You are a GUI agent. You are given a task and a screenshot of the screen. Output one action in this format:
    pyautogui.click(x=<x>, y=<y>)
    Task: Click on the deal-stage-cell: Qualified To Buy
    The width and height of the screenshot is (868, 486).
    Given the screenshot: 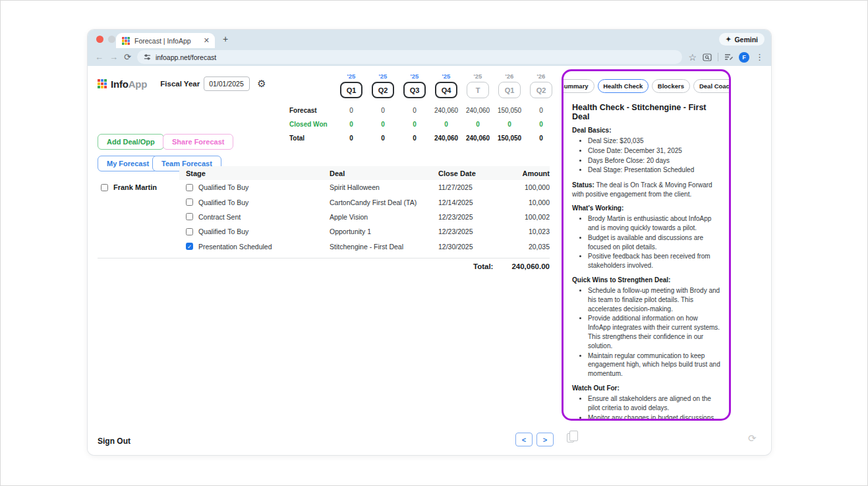 What is the action you would take?
    pyautogui.click(x=251, y=202)
    